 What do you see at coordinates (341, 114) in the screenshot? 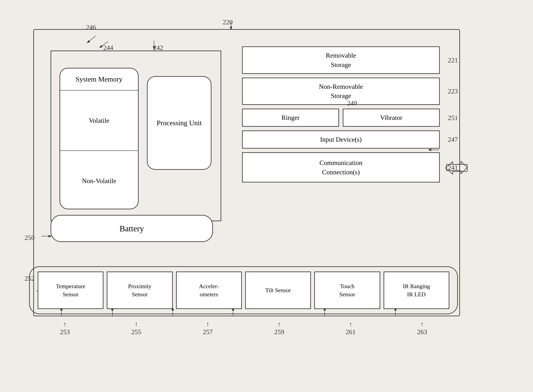
I see `right-section: RemovableStorage 221 Non-RemovableStorag…` at bounding box center [341, 114].